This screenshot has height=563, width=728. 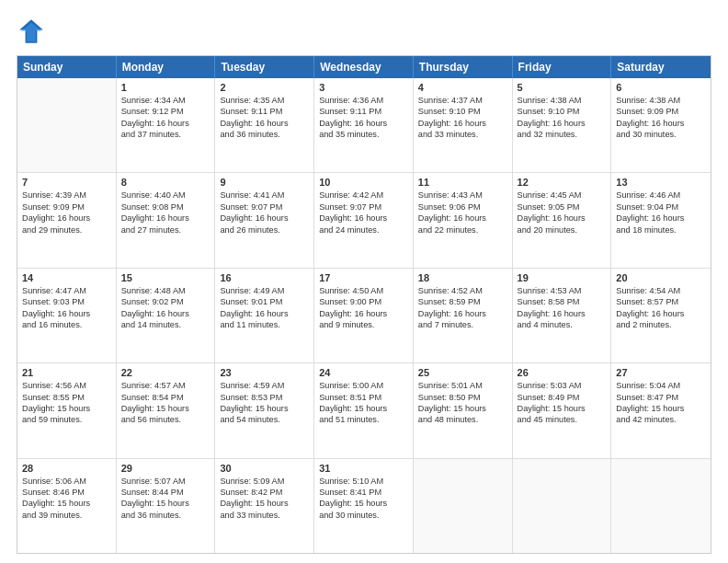 What do you see at coordinates (67, 316) in the screenshot?
I see `calendar-cell: 14Sunrise: 4:47 AMSunset: 9:03 PMDayligh…` at bounding box center [67, 316].